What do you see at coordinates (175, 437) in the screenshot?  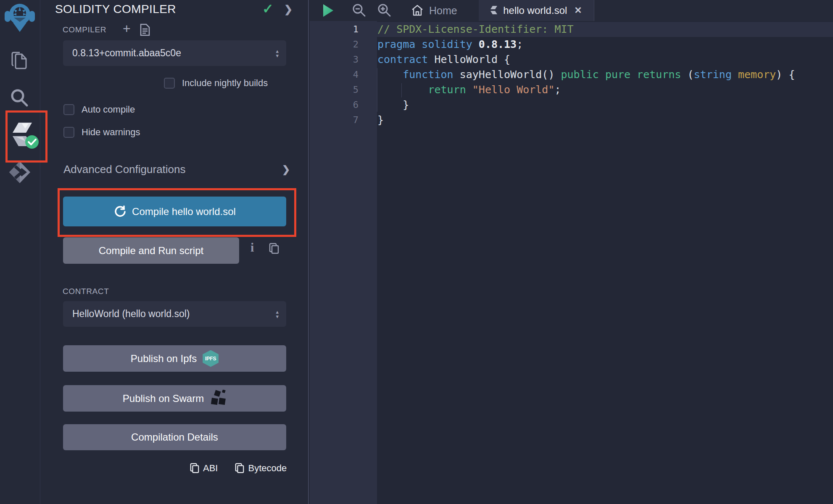 I see `compilation-details-label: Compilation Details` at bounding box center [175, 437].